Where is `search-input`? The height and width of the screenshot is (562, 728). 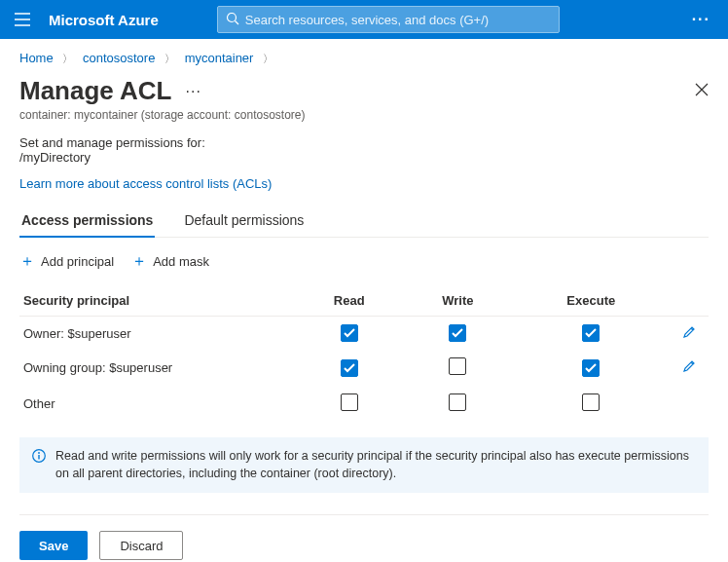 search-input is located at coordinates (398, 19).